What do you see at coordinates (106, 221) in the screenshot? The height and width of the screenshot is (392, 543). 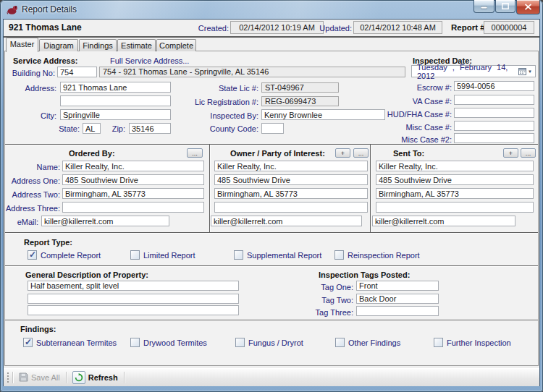 I see `ordered-by-email-input` at bounding box center [106, 221].